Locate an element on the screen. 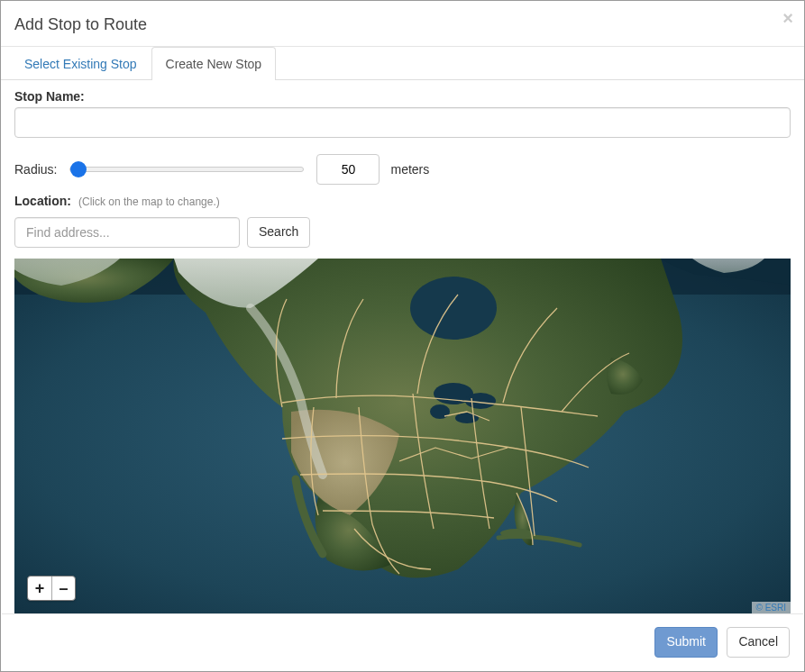  radius-units-label: meters is located at coordinates (409, 169).